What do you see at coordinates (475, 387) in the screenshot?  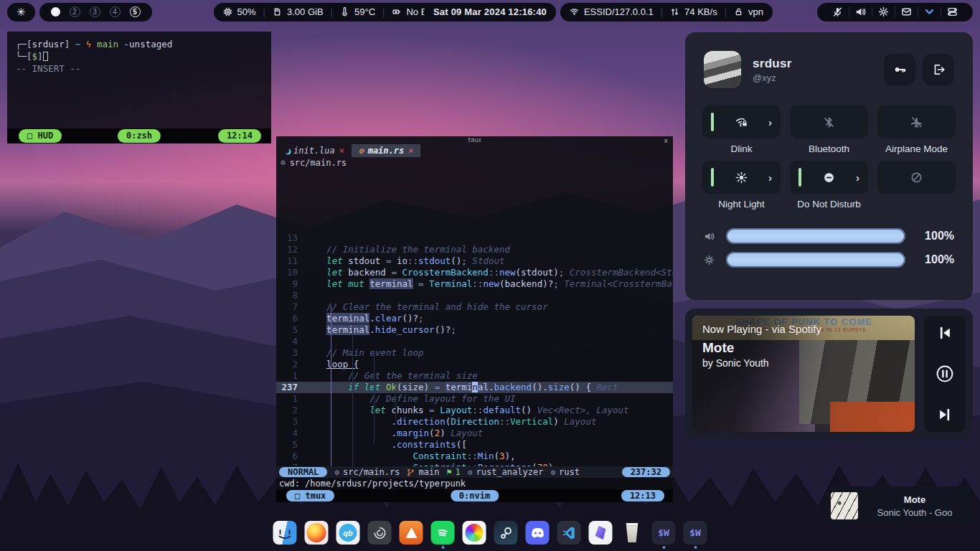 I see `code-line: 237 if let Ok(size) = terminal.backend()…` at bounding box center [475, 387].